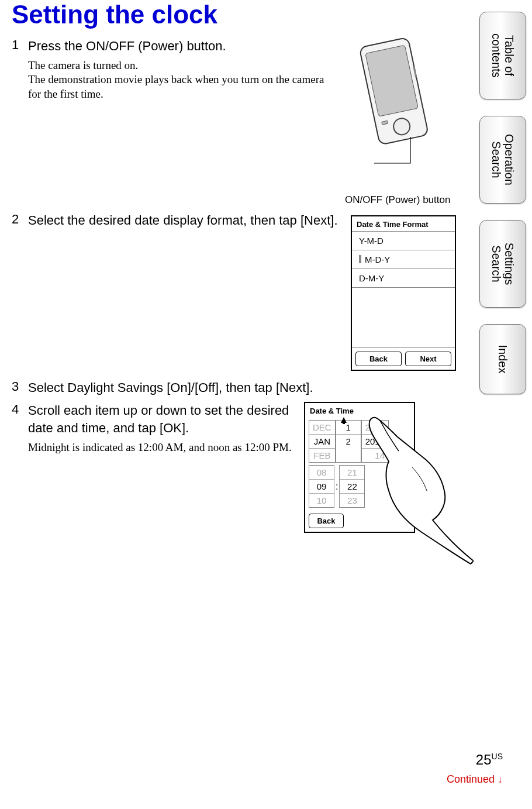  I want to click on step-4-number: 4, so click(17, 428).